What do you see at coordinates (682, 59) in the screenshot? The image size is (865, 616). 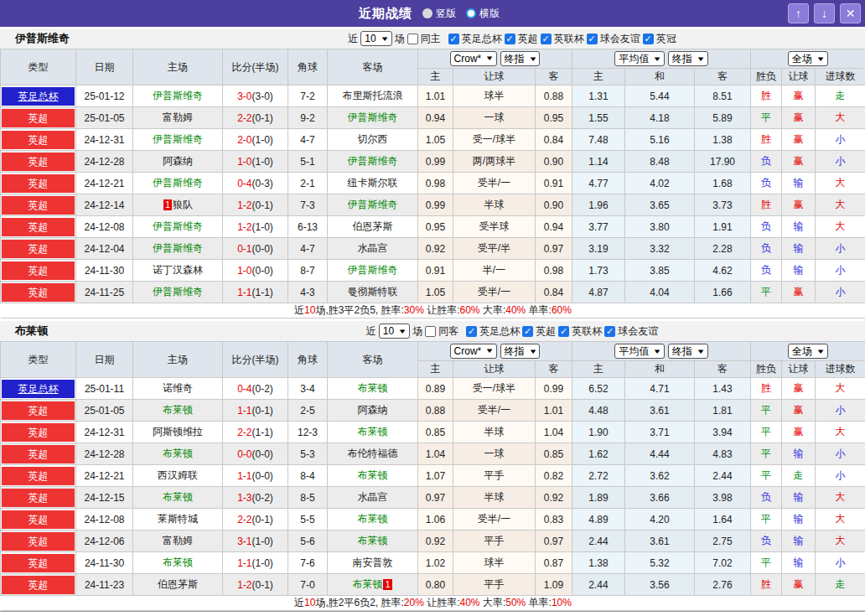 I see `final-odds-select-2-value: 终指` at bounding box center [682, 59].